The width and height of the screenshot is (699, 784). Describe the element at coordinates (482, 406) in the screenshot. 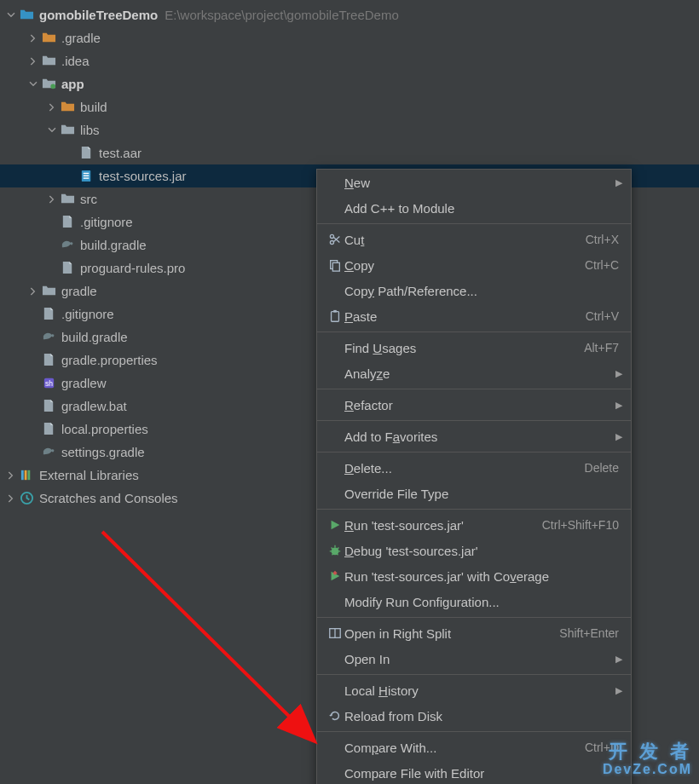

I see `menu-item-label: Refactor` at that location.